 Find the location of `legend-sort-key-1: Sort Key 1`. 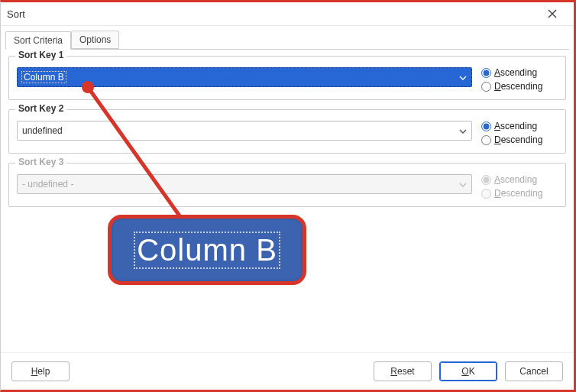

legend-sort-key-1: Sort Key 1 is located at coordinates (41, 55).